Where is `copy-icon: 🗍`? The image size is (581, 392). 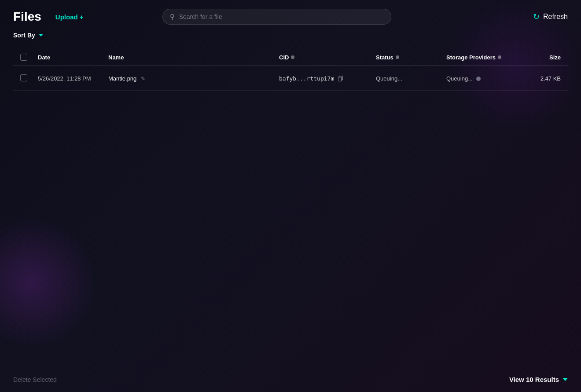 copy-icon: 🗍 is located at coordinates (341, 79).